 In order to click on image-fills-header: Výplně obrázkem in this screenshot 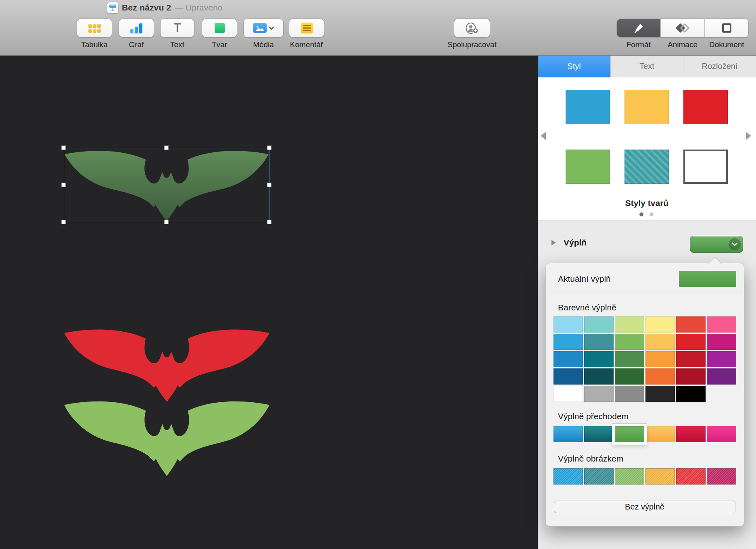, I will do `click(591, 459)`.